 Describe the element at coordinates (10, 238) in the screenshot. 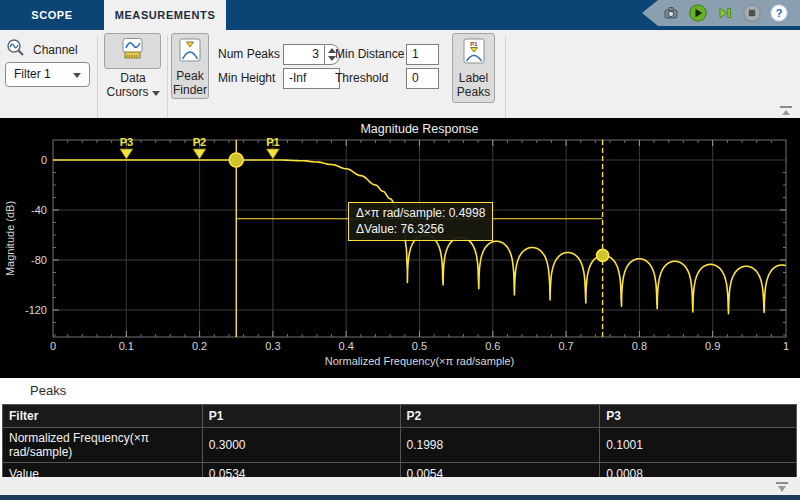

I see `y-axis-label: Magnitude (dB)` at that location.